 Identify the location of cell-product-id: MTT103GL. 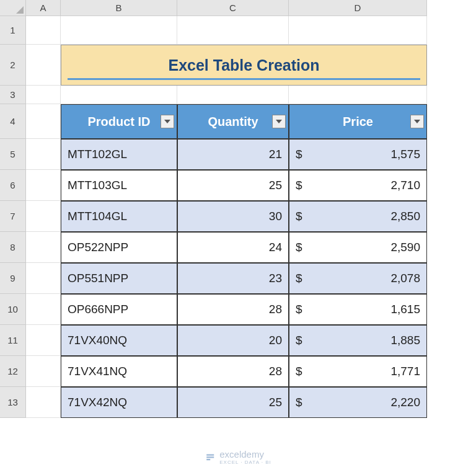
(119, 185).